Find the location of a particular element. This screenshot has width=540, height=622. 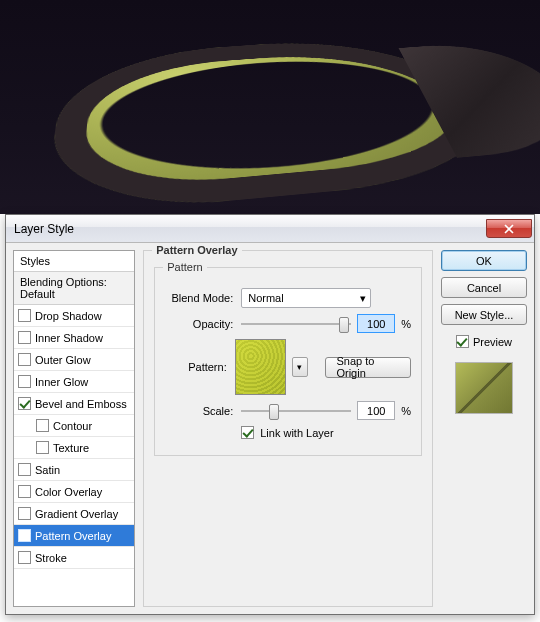

close-button is located at coordinates (509, 228).